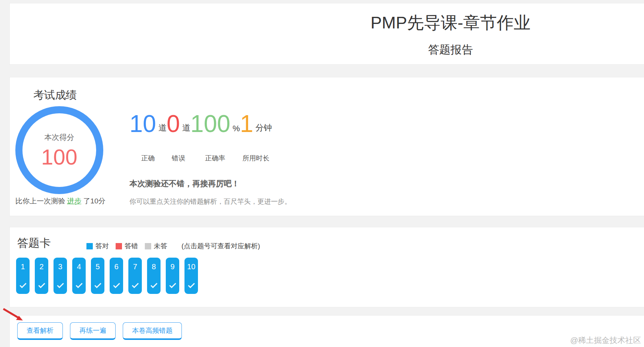 This screenshot has width=644, height=347. I want to click on question-number: 5, so click(97, 267).